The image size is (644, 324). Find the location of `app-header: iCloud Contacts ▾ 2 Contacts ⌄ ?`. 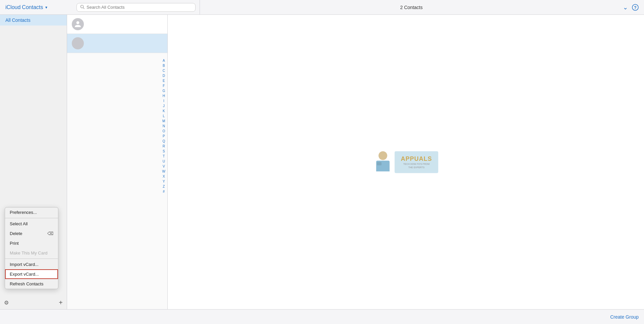

app-header: iCloud Contacts ▾ 2 Contacts ⌄ ? is located at coordinates (322, 7).